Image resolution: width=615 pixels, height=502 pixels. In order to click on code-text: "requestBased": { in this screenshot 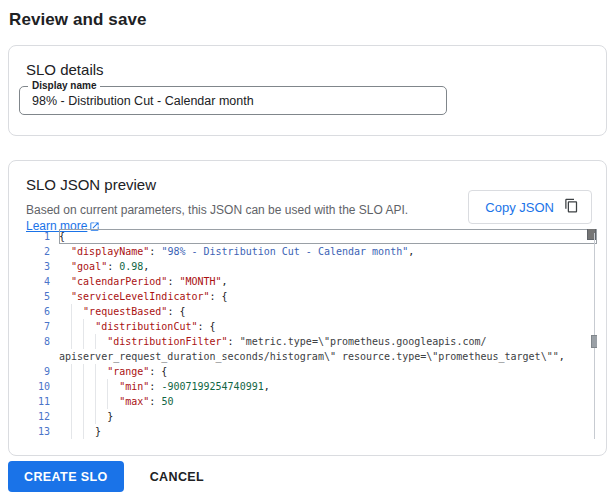, I will do `click(328, 312)`.